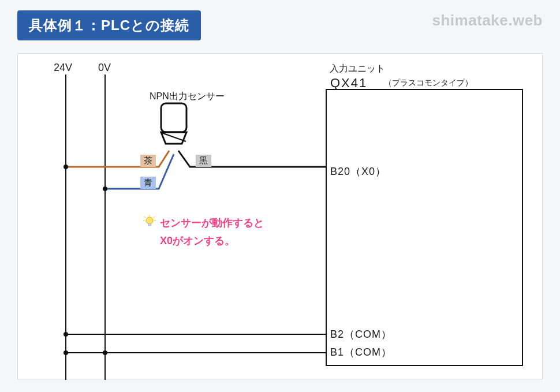  What do you see at coordinates (150, 221) in the screenshot?
I see `lightbulb-icon` at bounding box center [150, 221].